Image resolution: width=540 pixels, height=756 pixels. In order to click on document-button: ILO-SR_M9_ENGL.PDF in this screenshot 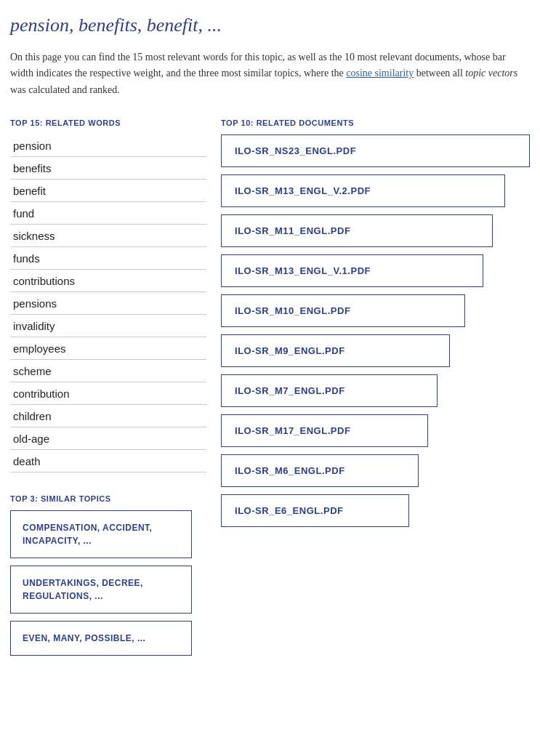, I will do `click(336, 350)`.